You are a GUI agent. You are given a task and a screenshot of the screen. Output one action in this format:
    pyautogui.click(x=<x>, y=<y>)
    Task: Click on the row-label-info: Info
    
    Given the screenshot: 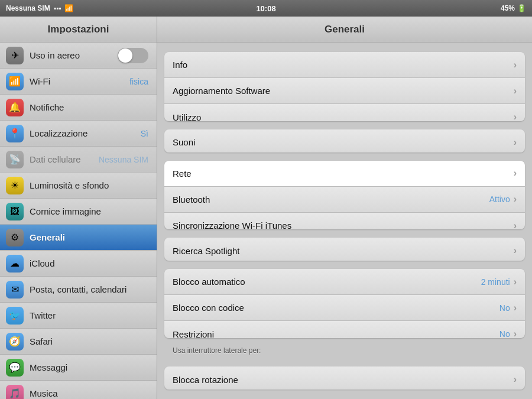 What is the action you would take?
    pyautogui.click(x=343, y=65)
    